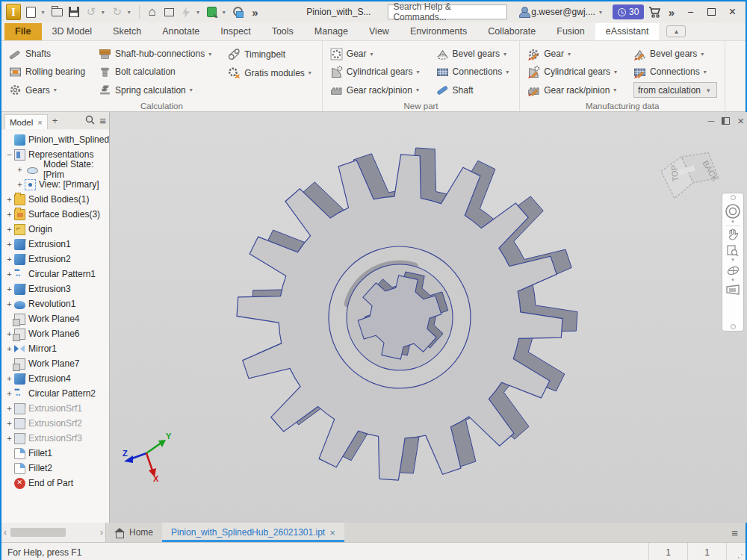 This screenshot has width=747, height=560. I want to click on select-priority-icon, so click(238, 12).